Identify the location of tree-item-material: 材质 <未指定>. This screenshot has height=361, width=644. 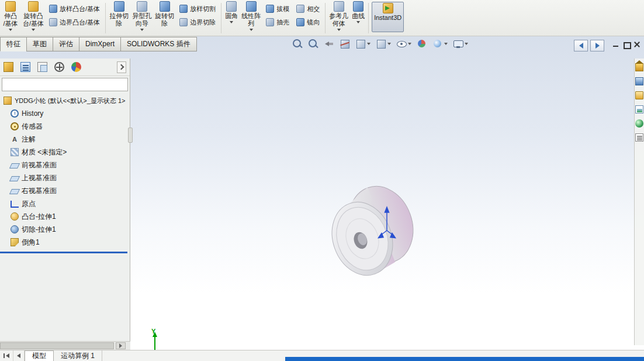
(65, 152).